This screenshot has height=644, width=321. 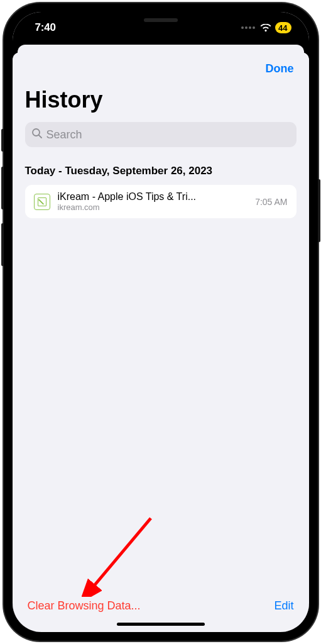 I want to click on volume-up-button, so click(x=3, y=188).